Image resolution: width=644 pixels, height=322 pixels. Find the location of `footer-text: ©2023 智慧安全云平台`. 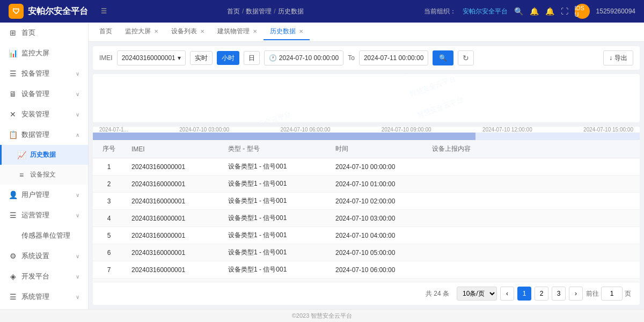

footer-text: ©2023 智慧安全云平台 is located at coordinates (322, 316).